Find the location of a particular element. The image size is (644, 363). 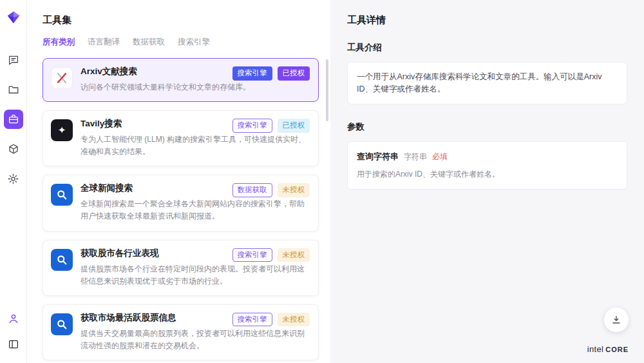

tab-0: 所有类别 is located at coordinates (59, 43).